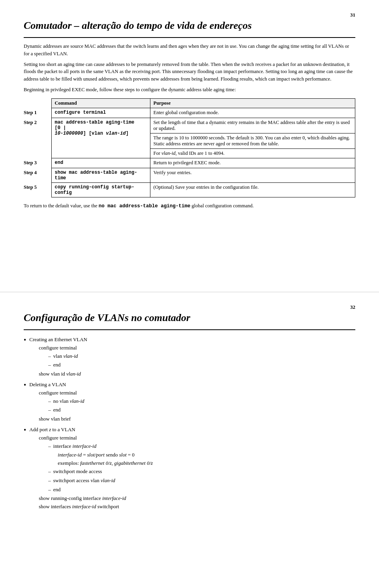  Describe the element at coordinates (190, 26) in the screenshot. I see `page-31-title: Comutador – alteração do tempo de vida d…` at that location.